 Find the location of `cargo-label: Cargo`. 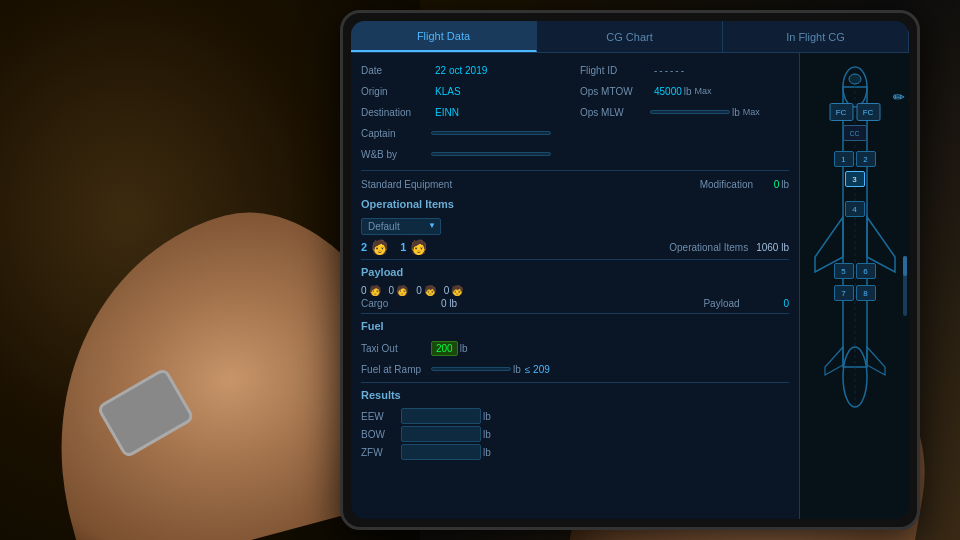

cargo-label: Cargo is located at coordinates (396, 304).